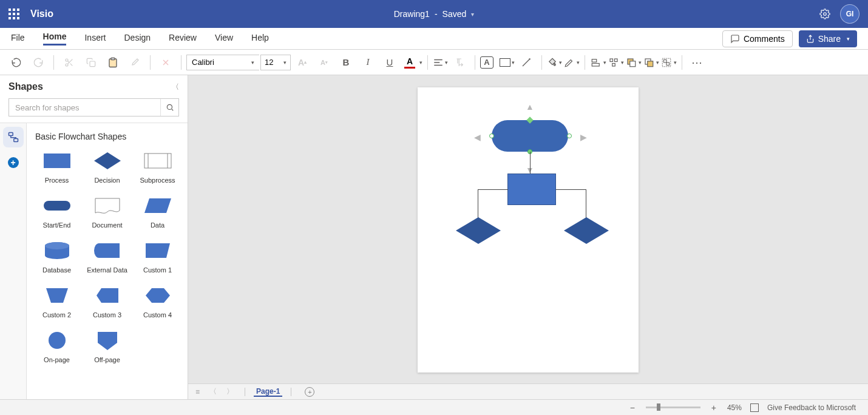  What do you see at coordinates (532, 189) in the screenshot?
I see `shape-process` at bounding box center [532, 189].